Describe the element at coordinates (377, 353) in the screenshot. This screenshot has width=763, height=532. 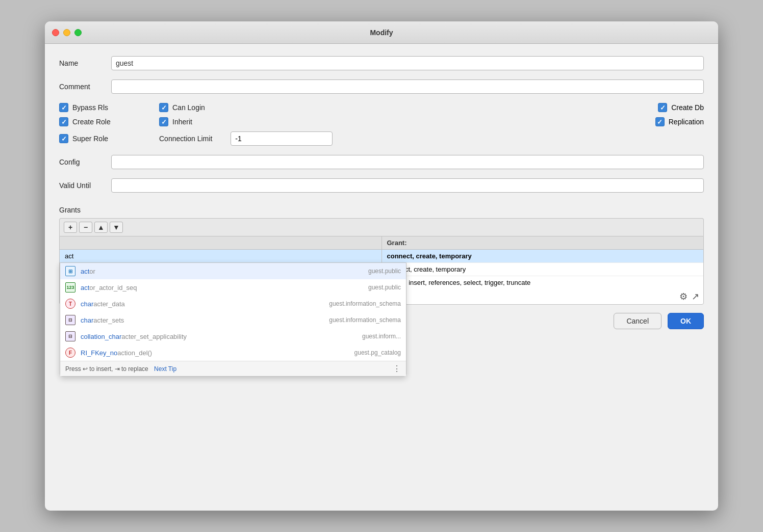
I see `item-schema: guest.pg_catalog` at that location.